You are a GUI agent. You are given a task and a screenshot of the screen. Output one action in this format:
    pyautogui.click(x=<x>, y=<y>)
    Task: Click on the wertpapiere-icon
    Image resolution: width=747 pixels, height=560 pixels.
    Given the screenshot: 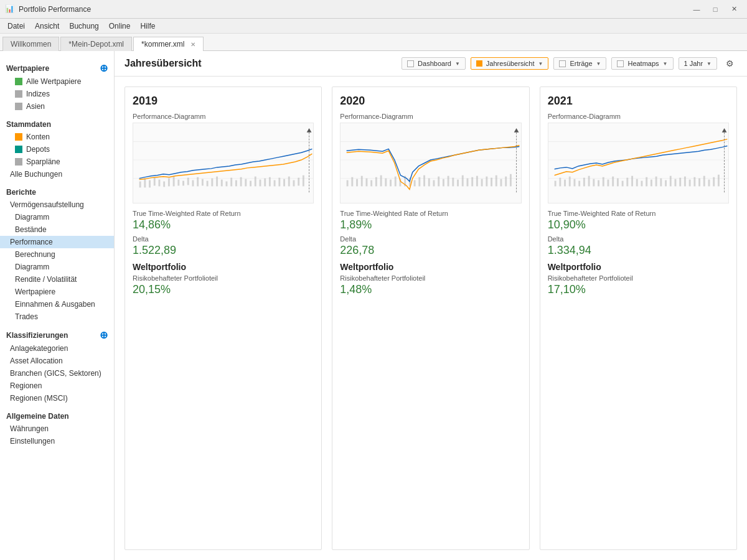 What is the action you would take?
    pyautogui.click(x=19, y=82)
    